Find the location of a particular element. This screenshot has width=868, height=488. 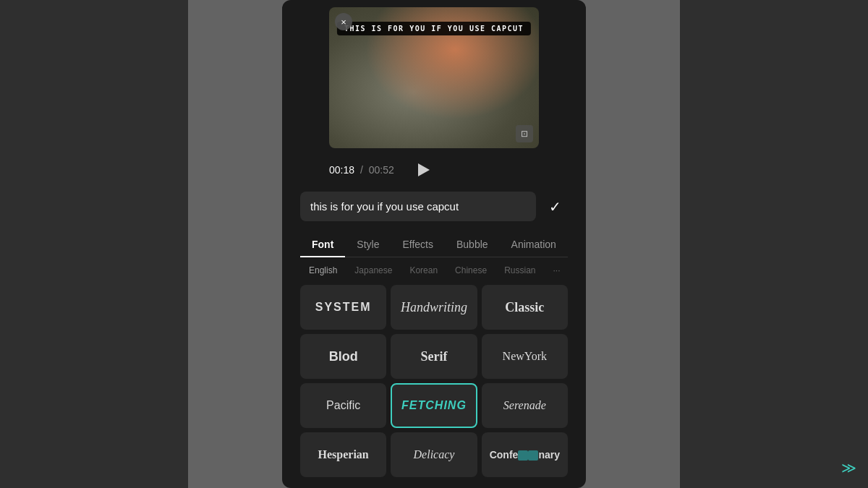

font-label-handwriting: Handwriting is located at coordinates (434, 308).